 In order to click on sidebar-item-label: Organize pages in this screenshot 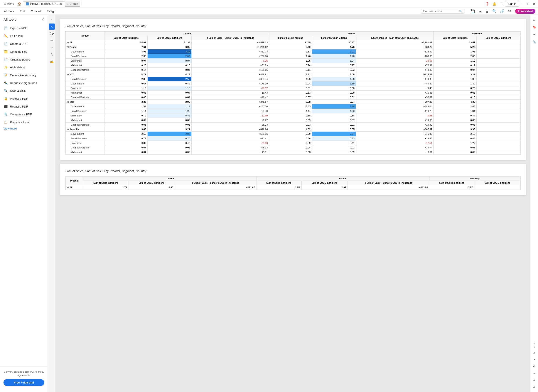, I will do `click(20, 60)`.